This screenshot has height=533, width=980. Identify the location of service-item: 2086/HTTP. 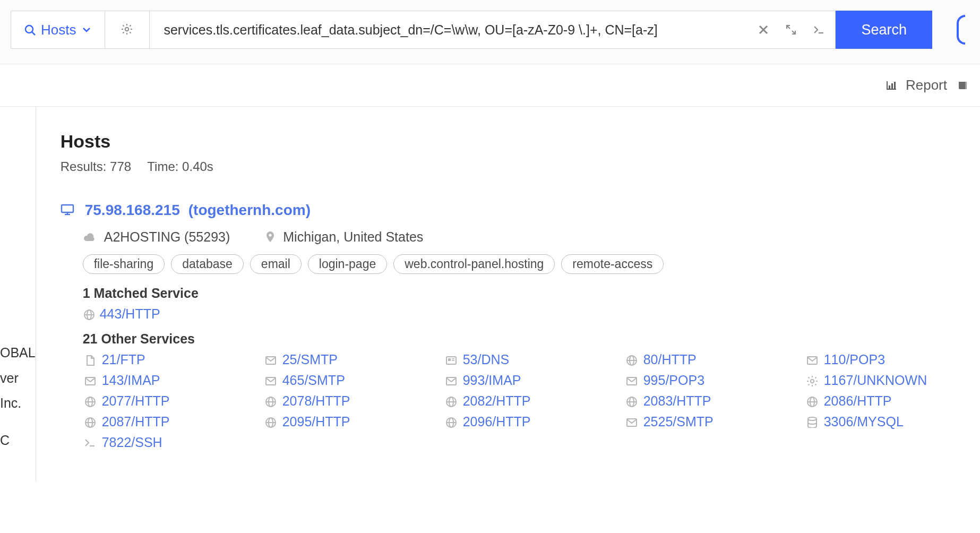
(892, 401).